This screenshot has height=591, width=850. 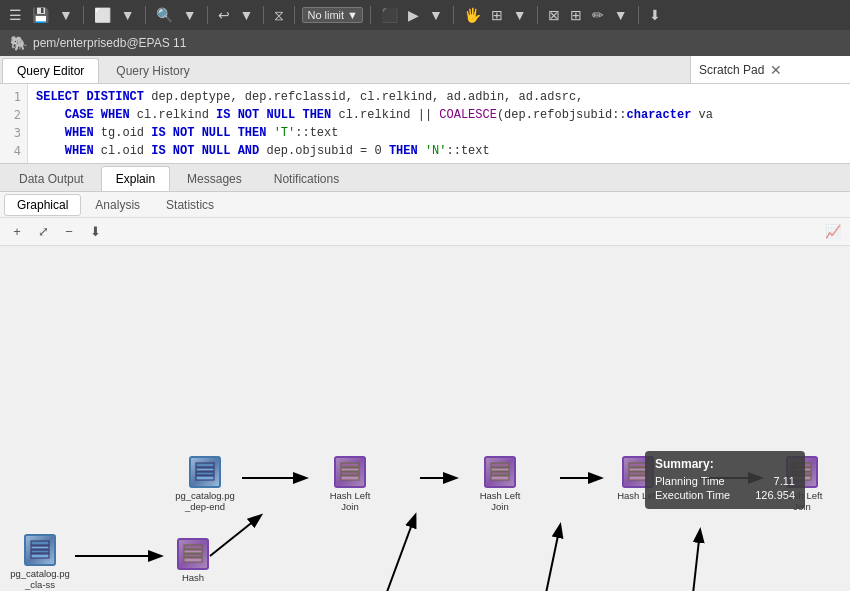 What do you see at coordinates (425, 232) in the screenshot?
I see `graphical-toolbar: + ⤢ − ⬇ 📈` at bounding box center [425, 232].